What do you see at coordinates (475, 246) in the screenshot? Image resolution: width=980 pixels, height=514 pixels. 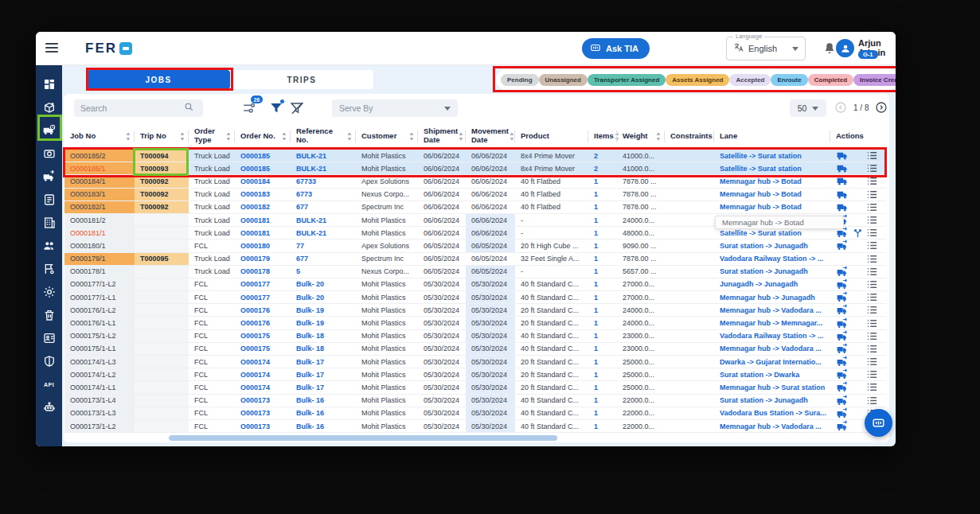 I see `table-row: O000180/1FCLO00018077Apex Solutions06/05…` at bounding box center [475, 246].